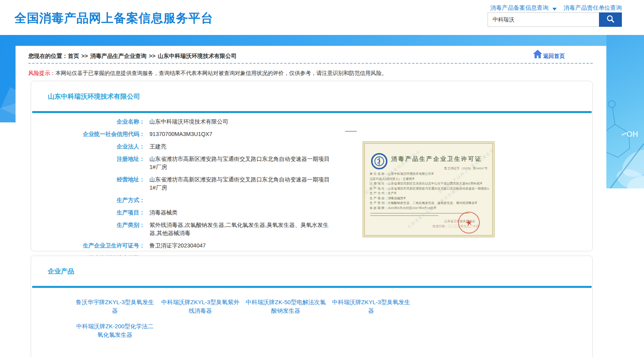 The image size is (644, 357). Describe the element at coordinates (555, 19) in the screenshot. I see `search-bar` at that location.